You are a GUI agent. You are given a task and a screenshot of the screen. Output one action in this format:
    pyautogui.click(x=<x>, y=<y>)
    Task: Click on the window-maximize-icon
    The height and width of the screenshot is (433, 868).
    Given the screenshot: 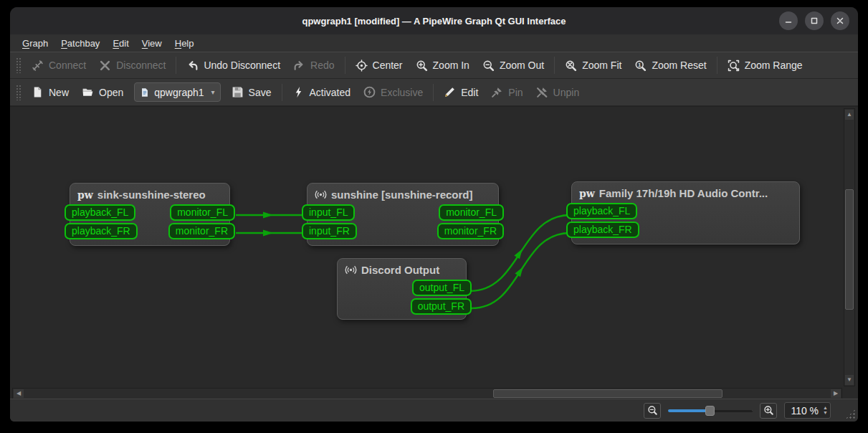 What is the action you would take?
    pyautogui.click(x=814, y=21)
    